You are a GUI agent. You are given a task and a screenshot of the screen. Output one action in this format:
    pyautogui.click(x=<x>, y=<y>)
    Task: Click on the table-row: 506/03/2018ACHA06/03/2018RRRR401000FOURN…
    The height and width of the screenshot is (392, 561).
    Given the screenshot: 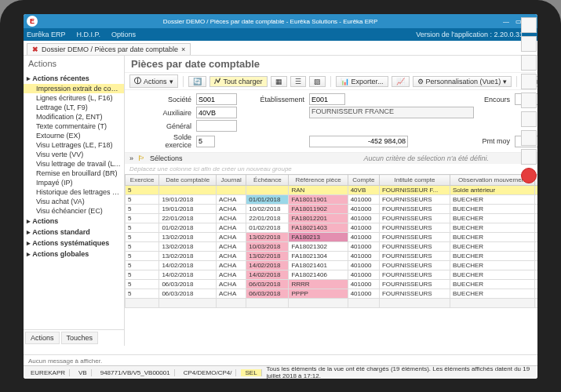 What is the action you would take?
    pyautogui.click(x=332, y=285)
    